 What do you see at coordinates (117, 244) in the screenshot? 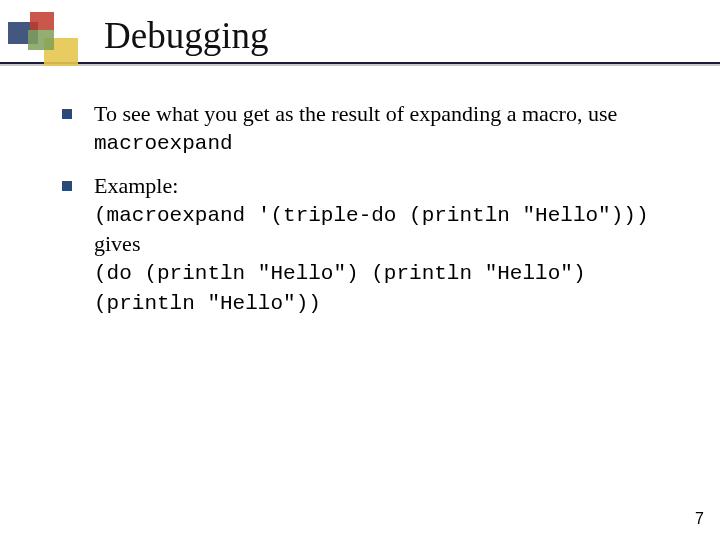
I see `item2-mid: gives` at bounding box center [117, 244].